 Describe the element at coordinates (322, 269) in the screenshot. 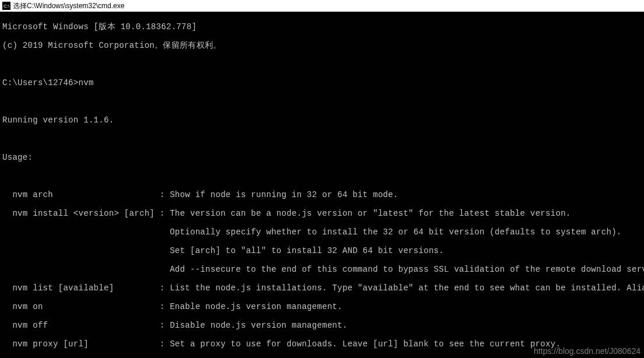

I see `usage-line: Add --insecure to the end of this comman…` at that location.